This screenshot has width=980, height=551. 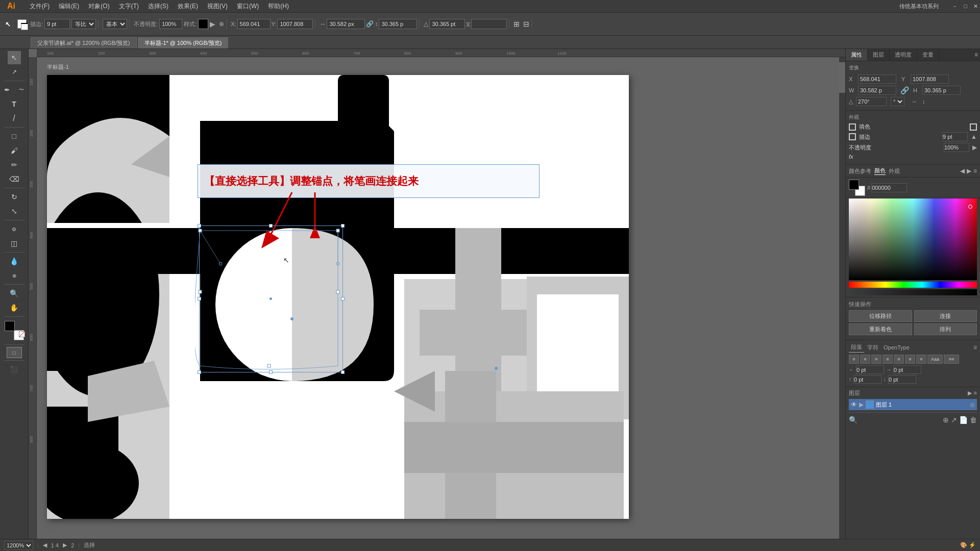 I want to click on scale-tool: ⤡, so click(x=14, y=211).